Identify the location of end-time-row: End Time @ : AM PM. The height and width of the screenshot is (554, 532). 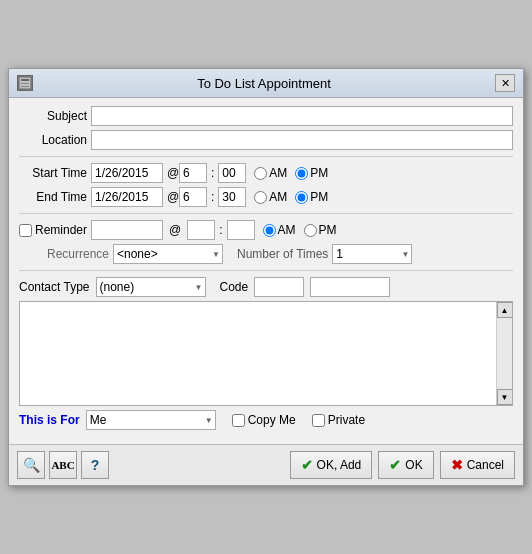
(266, 197).